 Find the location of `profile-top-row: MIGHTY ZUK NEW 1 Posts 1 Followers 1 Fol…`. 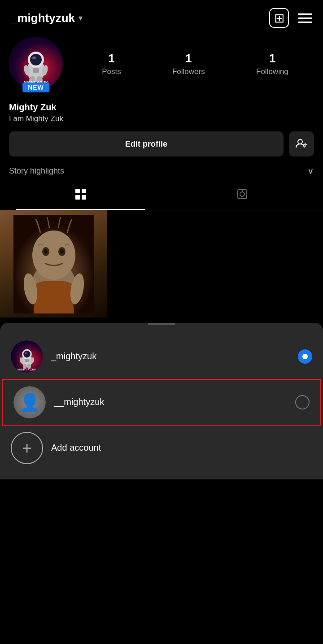

profile-top-row: MIGHTY ZUK NEW 1 Posts 1 Followers 1 Fol… is located at coordinates (162, 64).